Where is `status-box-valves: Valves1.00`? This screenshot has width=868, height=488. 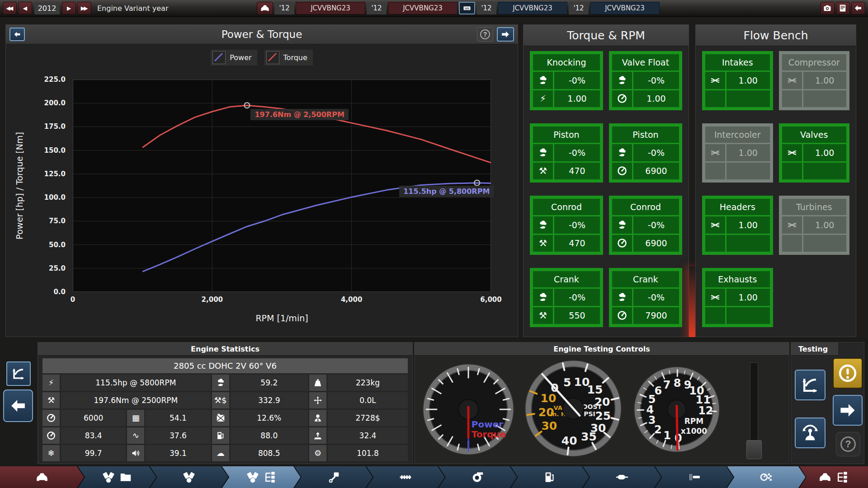
status-box-valves: Valves1.00 is located at coordinates (815, 153).